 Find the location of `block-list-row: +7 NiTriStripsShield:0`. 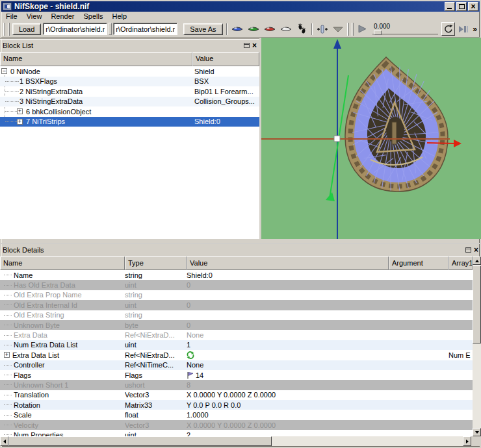

block-list-row: +7 NiTriStripsShield:0 is located at coordinates (130, 122).